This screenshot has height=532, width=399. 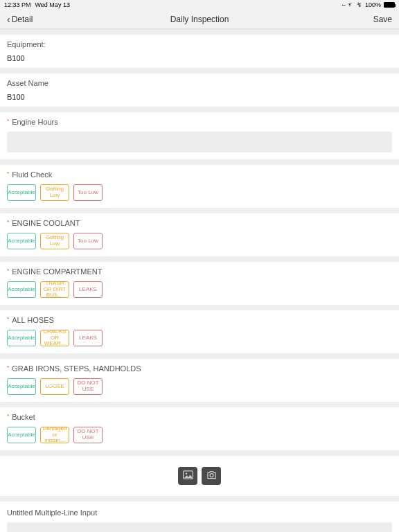 What do you see at coordinates (200, 90) in the screenshot?
I see `asset-card: Asset Name B100` at bounding box center [200, 90].